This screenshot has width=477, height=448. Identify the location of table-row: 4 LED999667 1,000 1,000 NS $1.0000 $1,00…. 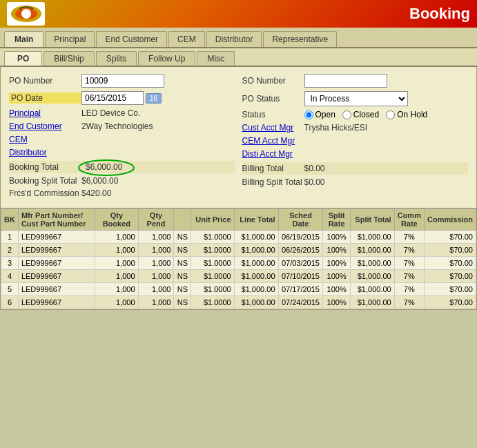
(239, 276).